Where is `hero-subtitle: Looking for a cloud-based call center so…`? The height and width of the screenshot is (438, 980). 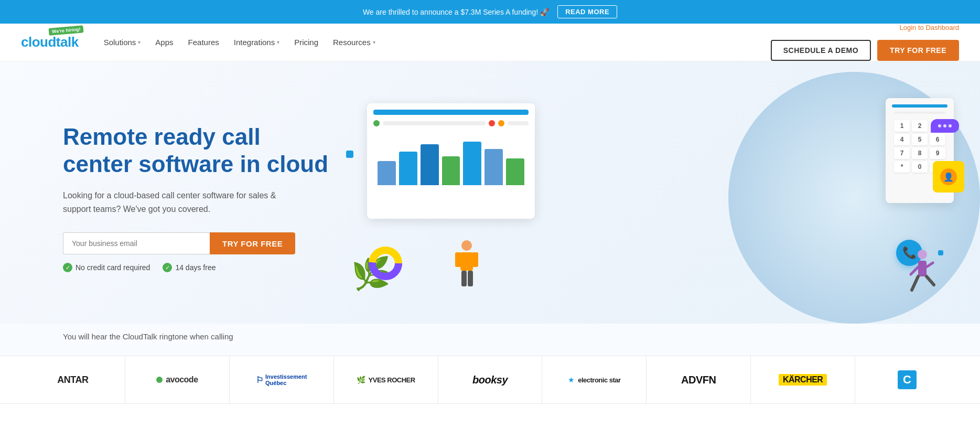
hero-subtitle: Looking for a cloud-based call center so… is located at coordinates (173, 202).